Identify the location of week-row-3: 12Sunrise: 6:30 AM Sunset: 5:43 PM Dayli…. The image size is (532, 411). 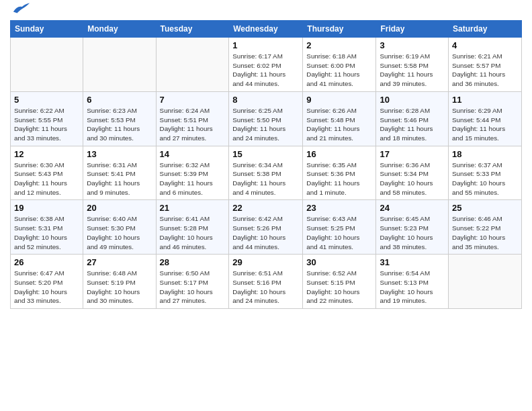
(266, 173).